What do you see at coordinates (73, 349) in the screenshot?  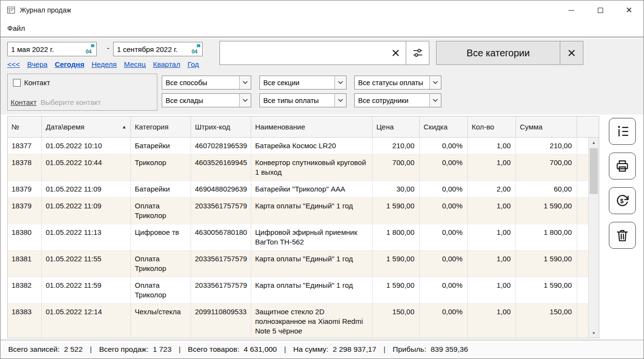 I see `status-value: 2 522` at bounding box center [73, 349].